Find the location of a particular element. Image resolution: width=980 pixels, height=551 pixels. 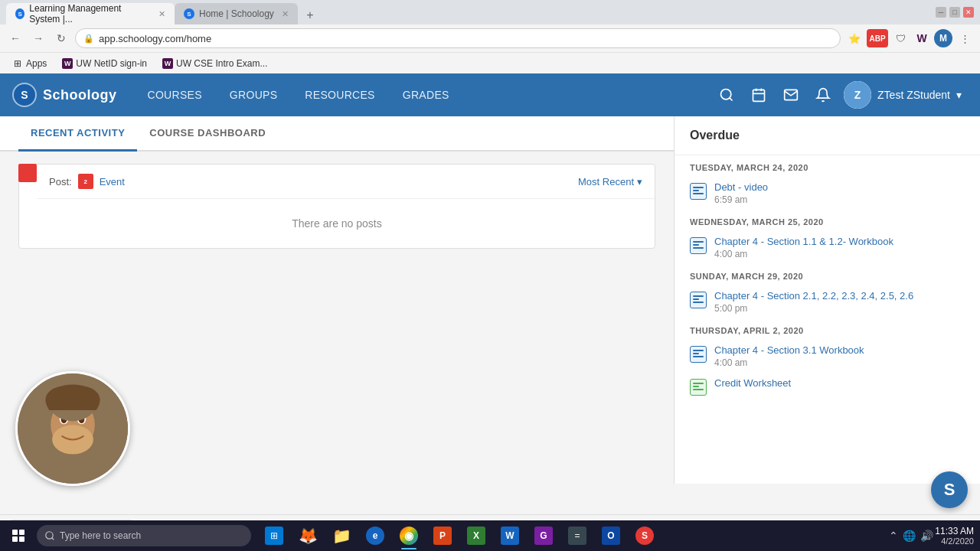

overdue-item-3-content: Chapter 4 - Section 2.1, 2.2, 2.3, 2.4, … is located at coordinates (839, 302).